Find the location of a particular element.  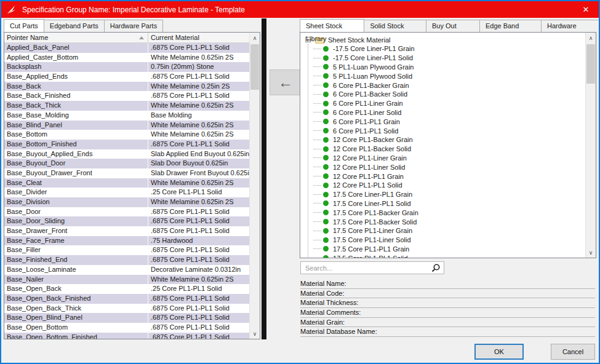

table-row: Base_Buyout_DoorSlab Door Buyout 0.625in is located at coordinates (127, 164).